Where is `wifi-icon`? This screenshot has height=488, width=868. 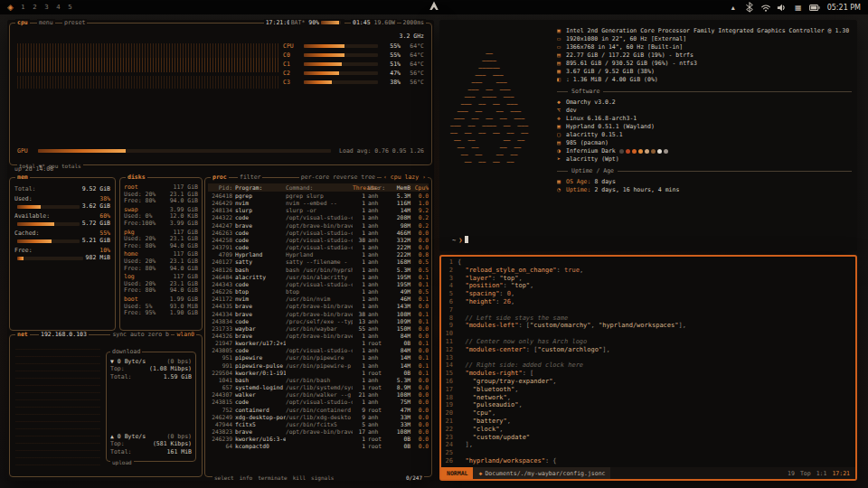
wifi-icon is located at coordinates (766, 7).